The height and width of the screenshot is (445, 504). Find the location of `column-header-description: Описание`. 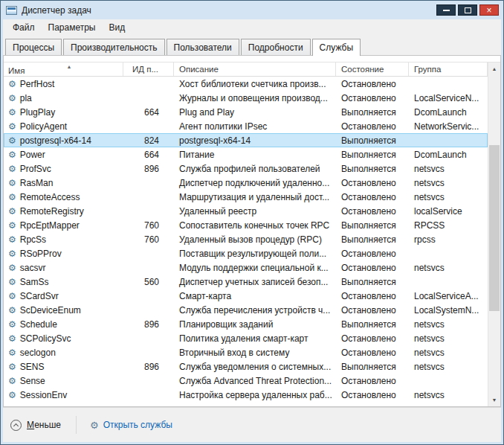

column-header-description: Описание is located at coordinates (255, 69).